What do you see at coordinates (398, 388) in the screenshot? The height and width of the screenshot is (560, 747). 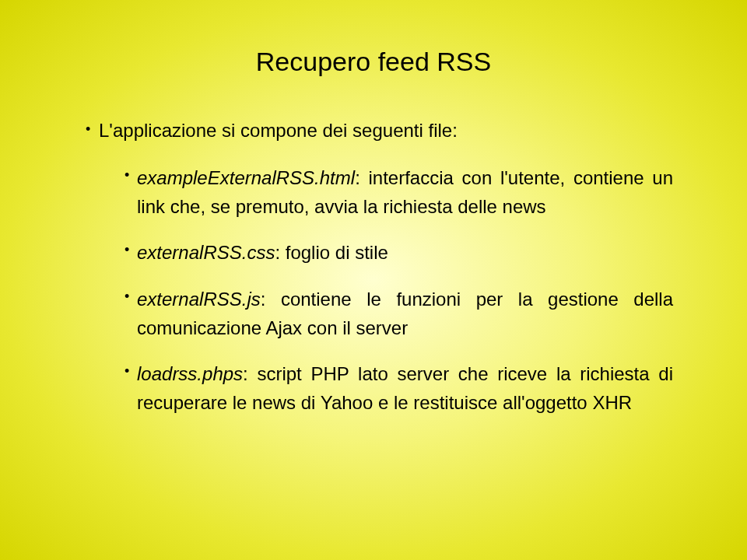 I see `list-item: loadrss.phps: script PHP lato server che…` at bounding box center [398, 388].